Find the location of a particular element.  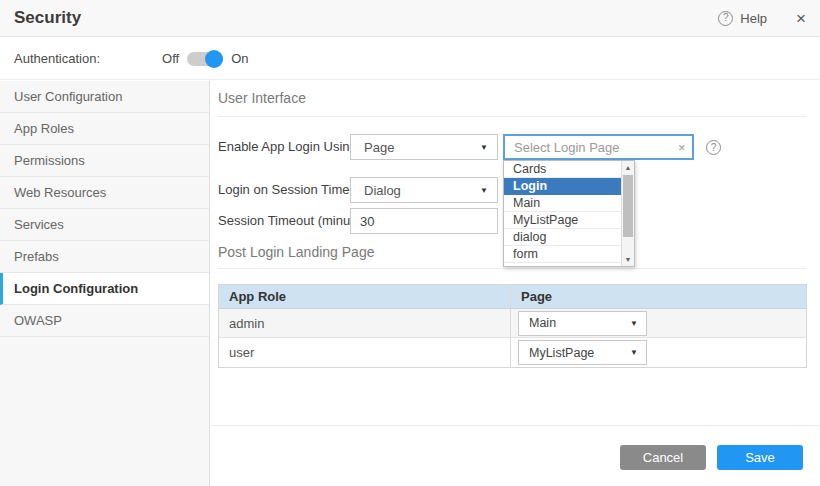

dropdown-option-mylistpage: MyListPage is located at coordinates (562, 220).